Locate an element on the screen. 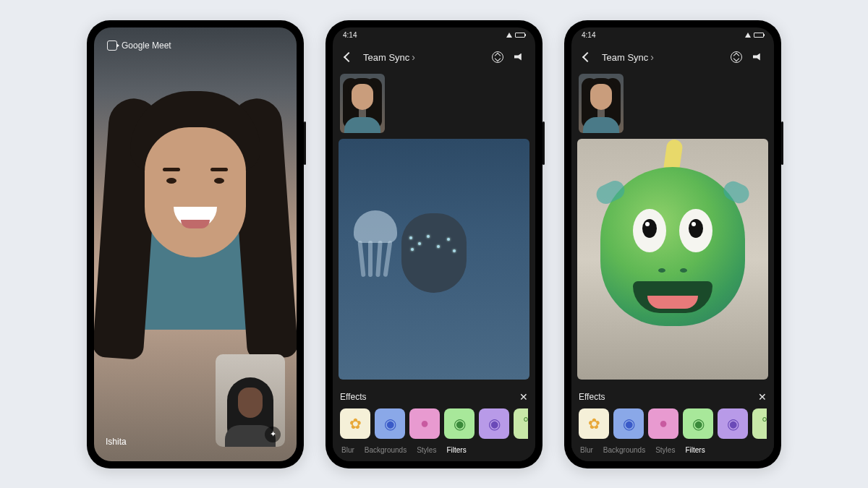  meet-icon is located at coordinates (112, 46).